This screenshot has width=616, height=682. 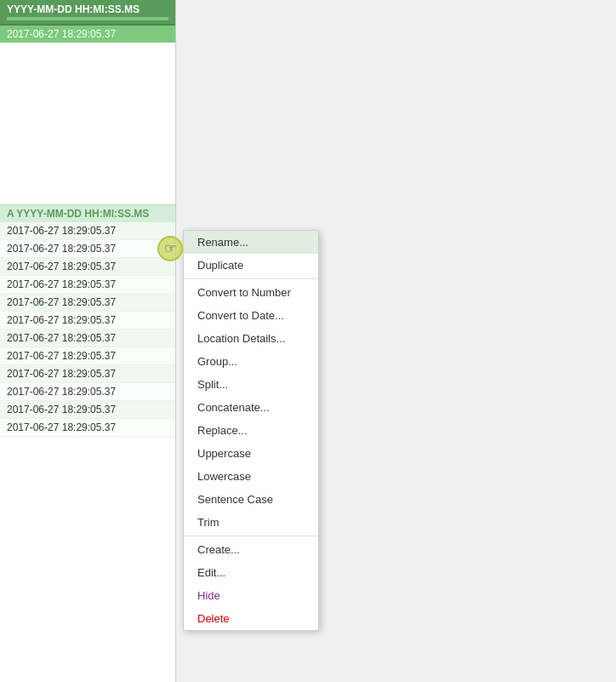 What do you see at coordinates (73, 9) in the screenshot?
I see `column-header-label: YYYY-MM-DD HH:MI:SS.MS` at bounding box center [73, 9].